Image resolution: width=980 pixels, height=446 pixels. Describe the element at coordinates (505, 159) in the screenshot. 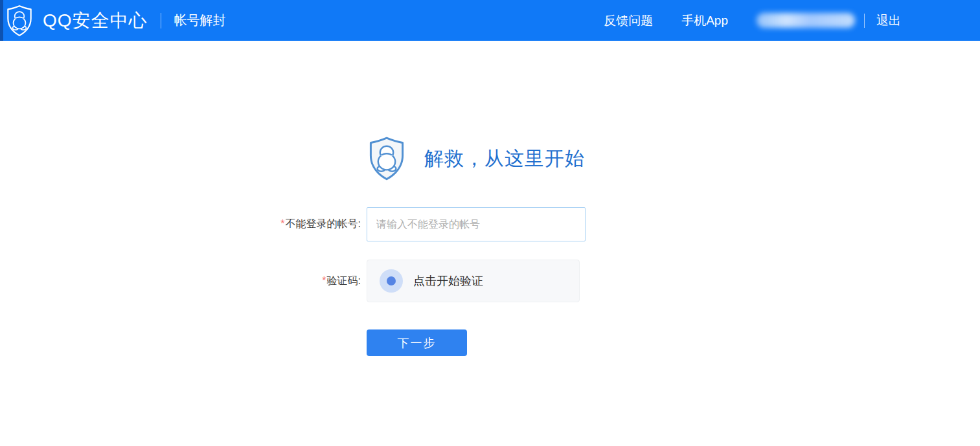

I see `page-title: 解救，从这里开始` at that location.